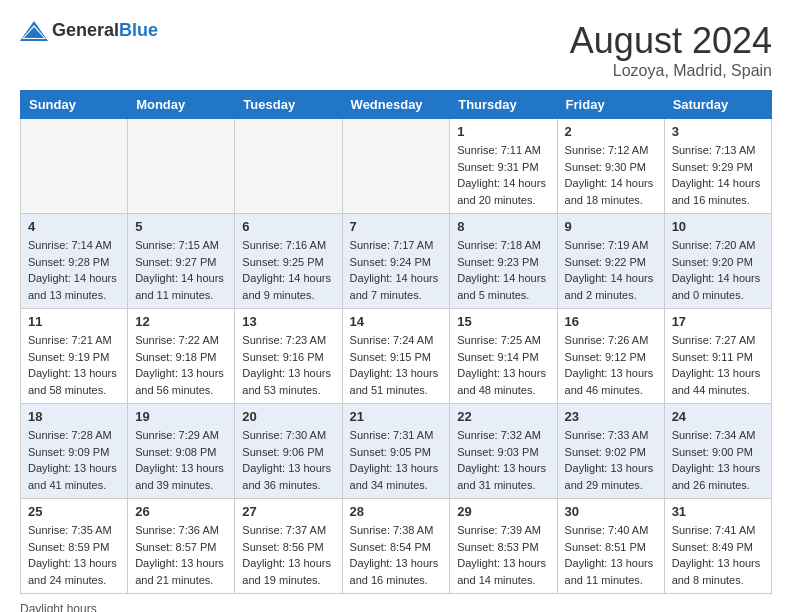 The height and width of the screenshot is (612, 792). Describe the element at coordinates (396, 546) in the screenshot. I see `week-row-5: 25Sunrise: 7:35 AMSunset: 8:59 PMDayligh…` at that location.